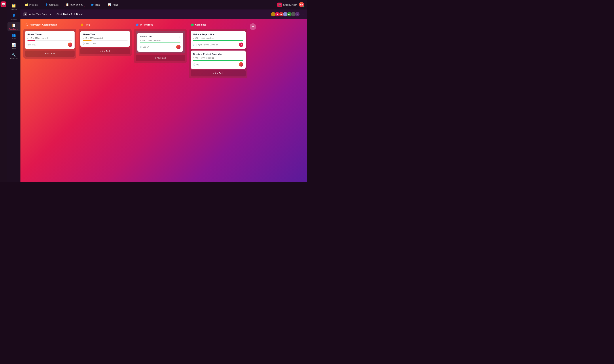  I want to click on top-navigation: 🗂️ Projects 👤 Contacts 📋 Task Boards 👥 T…, so click(164, 5).